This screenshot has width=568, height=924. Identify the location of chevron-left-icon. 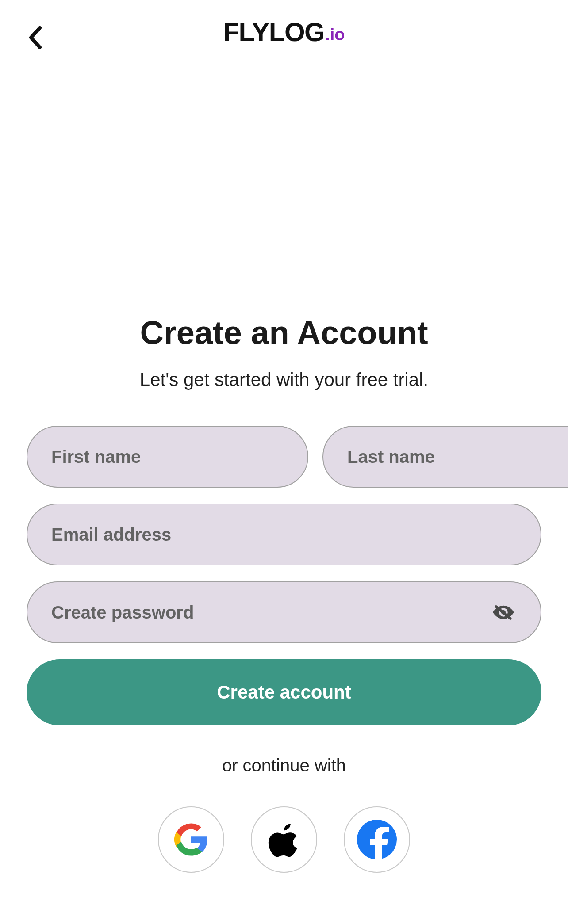
(35, 38).